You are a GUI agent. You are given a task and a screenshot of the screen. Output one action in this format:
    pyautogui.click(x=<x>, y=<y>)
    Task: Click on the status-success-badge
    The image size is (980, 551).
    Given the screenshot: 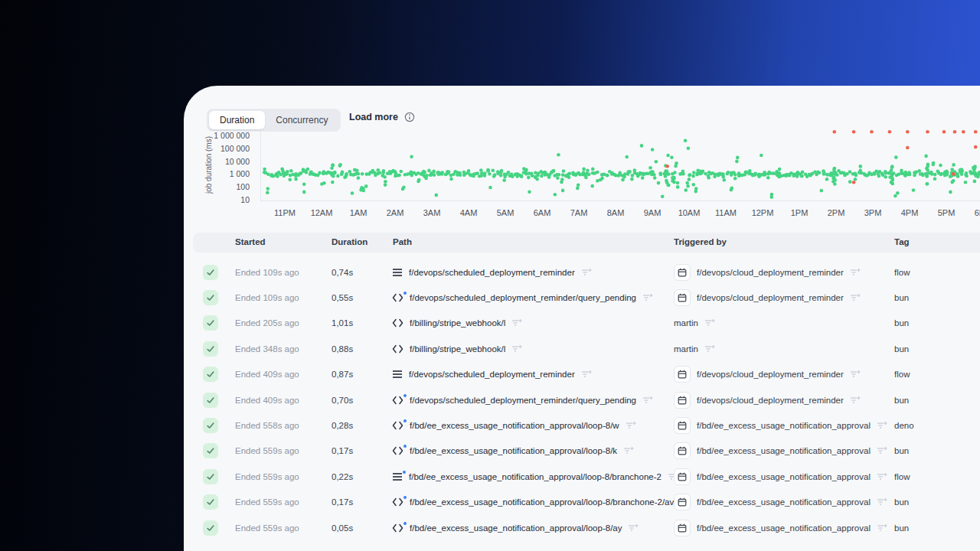 What is the action you would take?
    pyautogui.click(x=211, y=528)
    